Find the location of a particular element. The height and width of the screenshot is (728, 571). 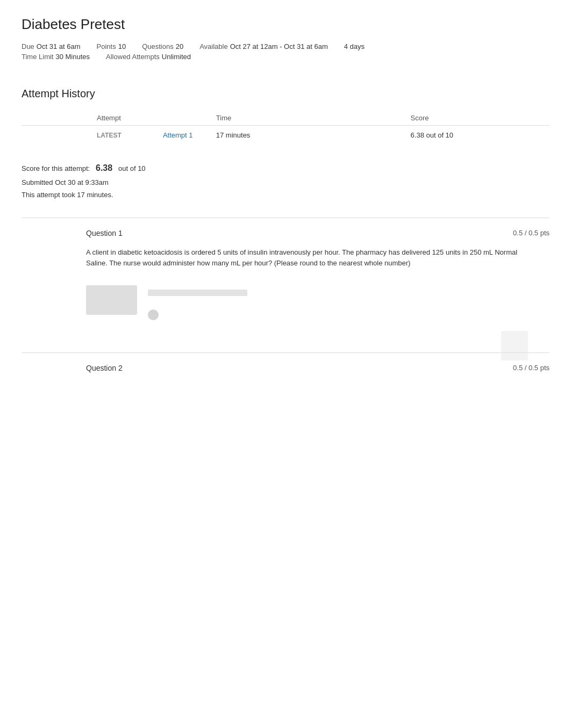

questions-label: Questions is located at coordinates (158, 46).